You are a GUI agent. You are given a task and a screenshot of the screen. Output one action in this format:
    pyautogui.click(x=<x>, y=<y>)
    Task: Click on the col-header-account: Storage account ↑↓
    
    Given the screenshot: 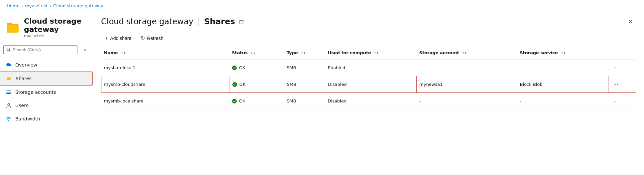 What is the action you would take?
    pyautogui.click(x=467, y=53)
    